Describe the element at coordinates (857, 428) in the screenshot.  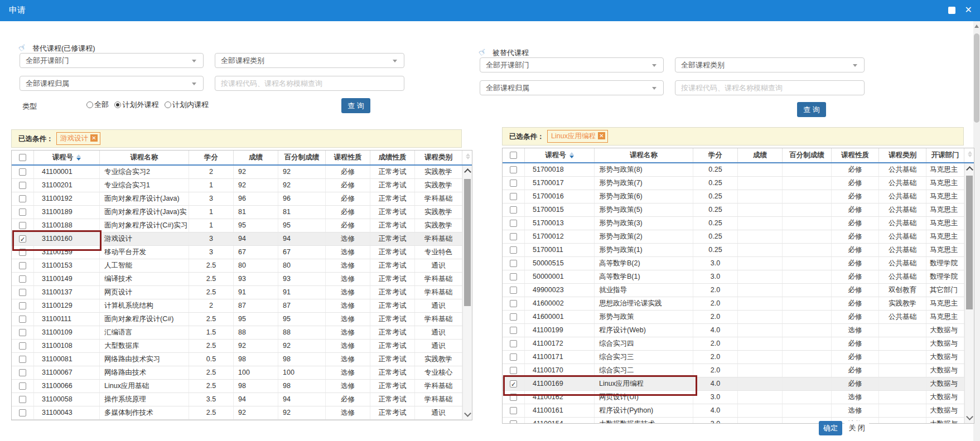
I see `close-button: 关 闭` at that location.